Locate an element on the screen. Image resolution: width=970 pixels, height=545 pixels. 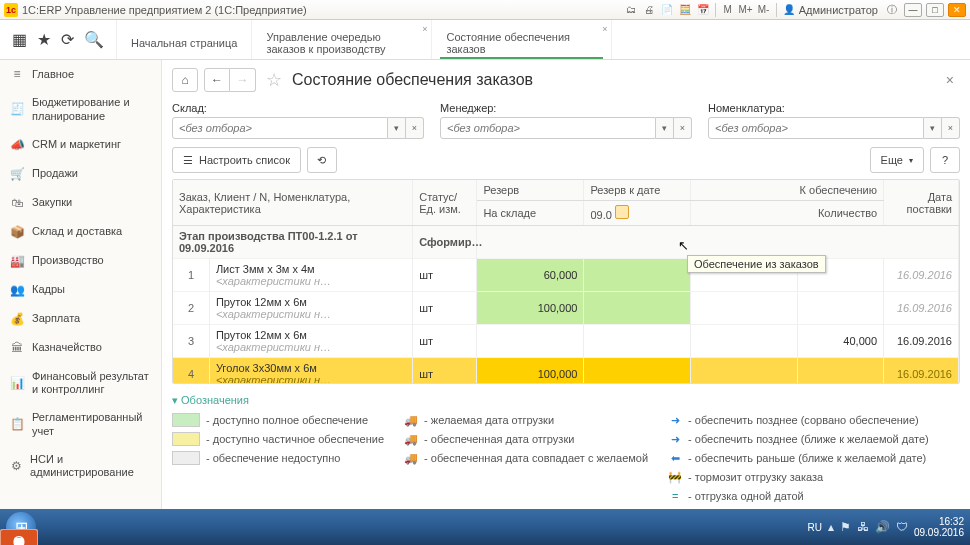
equals-icon: = is located at coordinates (675, 496).